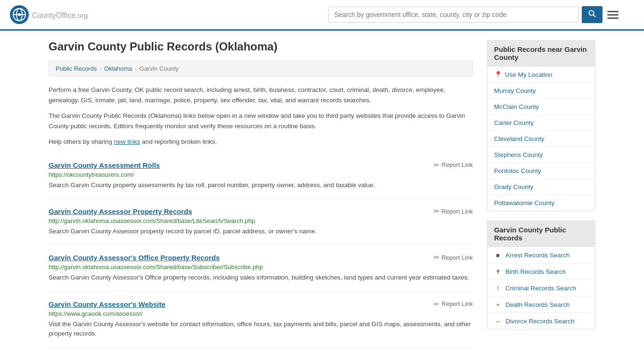 This screenshot has width=644, height=362. Describe the element at coordinates (19, 15) in the screenshot. I see `logo-icon` at that location.